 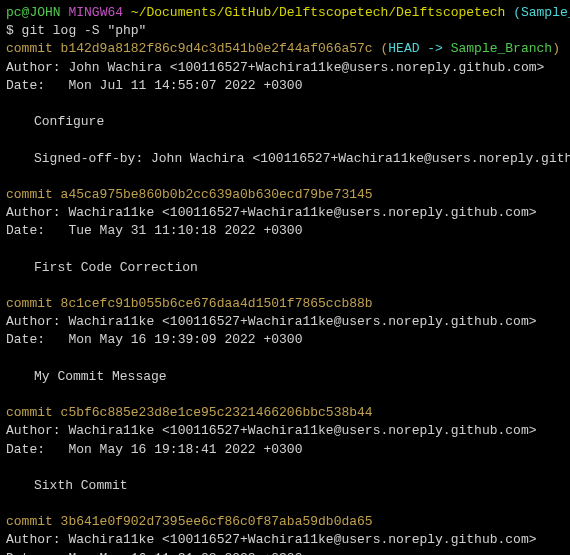 I want to click on prompt-line: pc@JOHN MINGW64 ~/Documents/GitHub/Delft…, so click(x=285, y=13).